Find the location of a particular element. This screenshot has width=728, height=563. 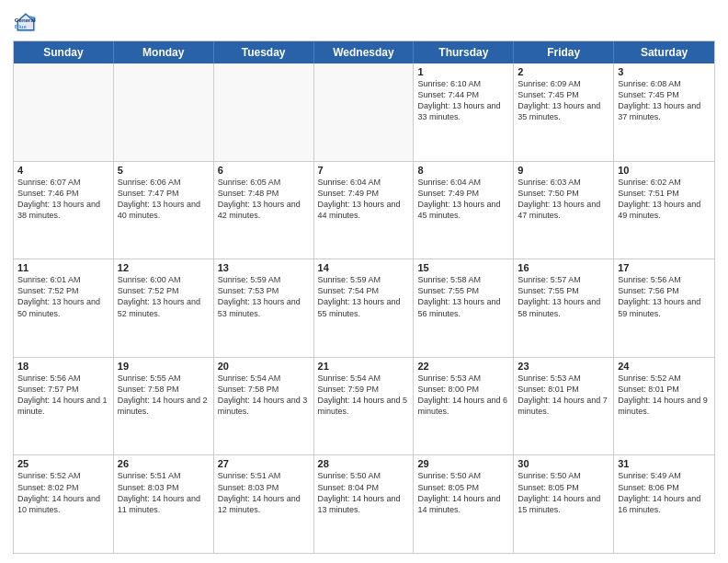

cell-22: 22Sunrise: 5:53 AM Sunset: 8:00 PM Dayli… is located at coordinates (463, 407).